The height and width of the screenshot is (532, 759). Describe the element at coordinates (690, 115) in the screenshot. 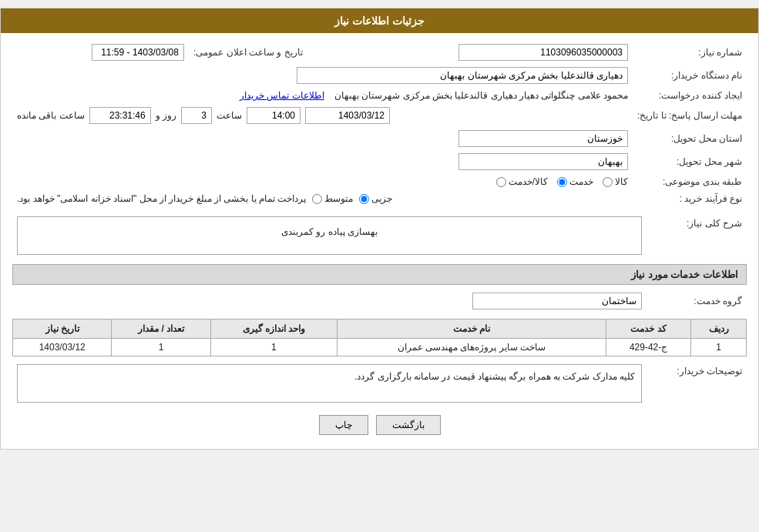

I see `deadline-label: مهلت ارسال پاسخ: تا تاریخ:` at that location.